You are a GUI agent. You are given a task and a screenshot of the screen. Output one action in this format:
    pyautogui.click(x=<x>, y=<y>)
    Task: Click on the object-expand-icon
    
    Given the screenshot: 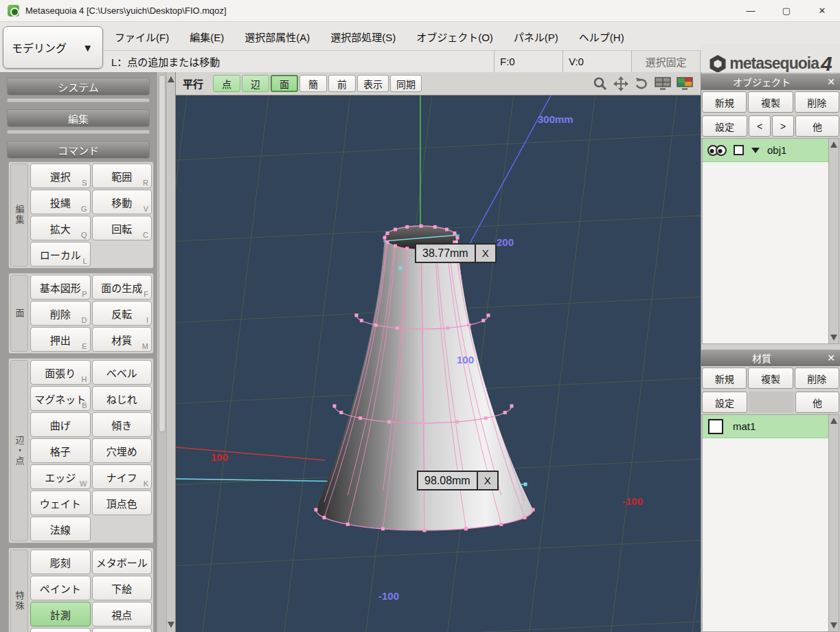 What is the action you would take?
    pyautogui.click(x=756, y=150)
    